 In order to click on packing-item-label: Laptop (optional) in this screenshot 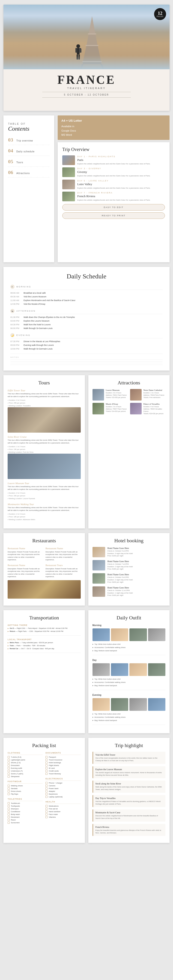, I will do `click(56, 797)`.